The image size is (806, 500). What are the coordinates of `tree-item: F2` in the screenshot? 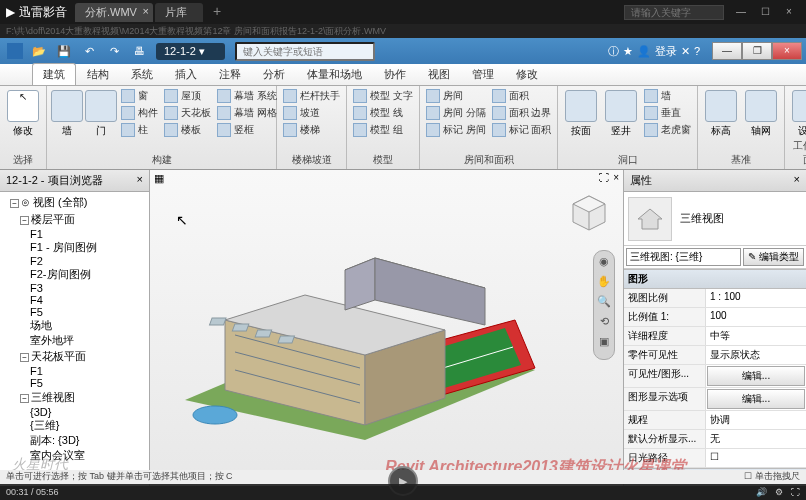 It's located at (74, 261).